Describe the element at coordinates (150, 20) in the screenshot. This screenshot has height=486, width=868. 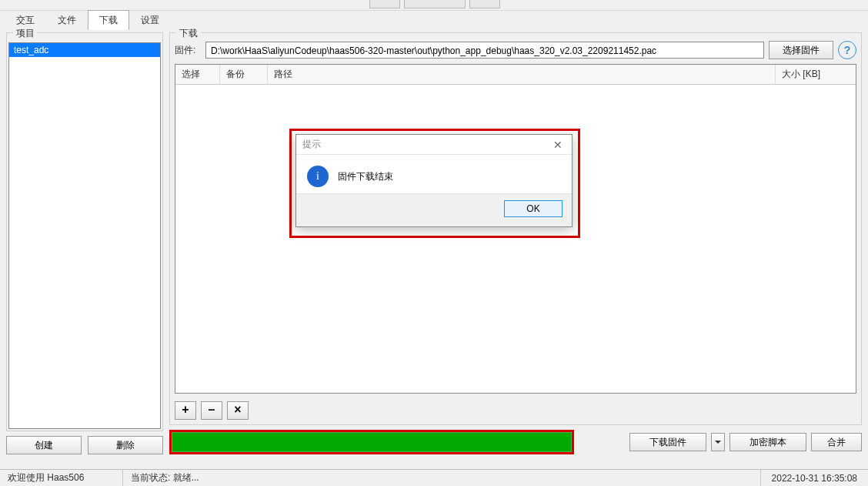
I see `tab-settings: 设置` at that location.